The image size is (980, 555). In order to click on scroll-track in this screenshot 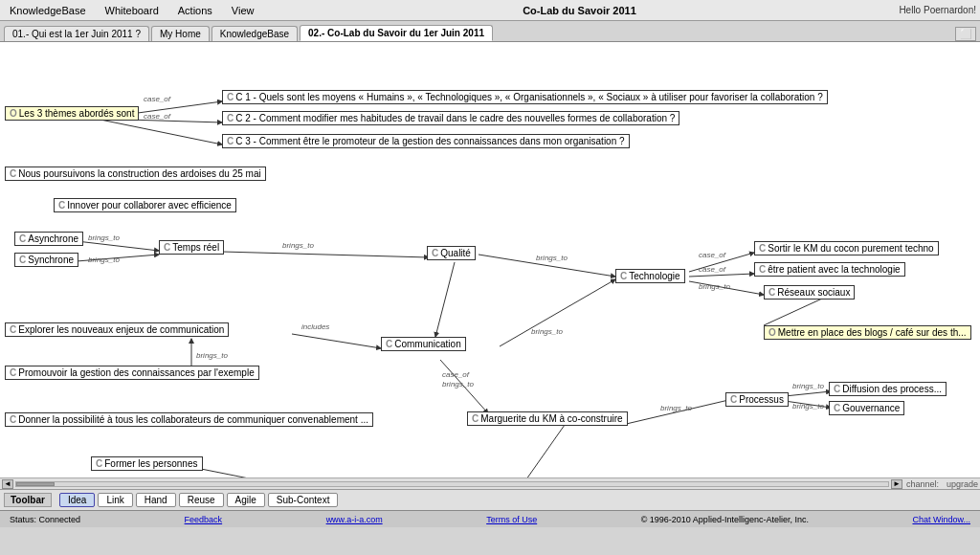, I will do `click(452, 484)`.